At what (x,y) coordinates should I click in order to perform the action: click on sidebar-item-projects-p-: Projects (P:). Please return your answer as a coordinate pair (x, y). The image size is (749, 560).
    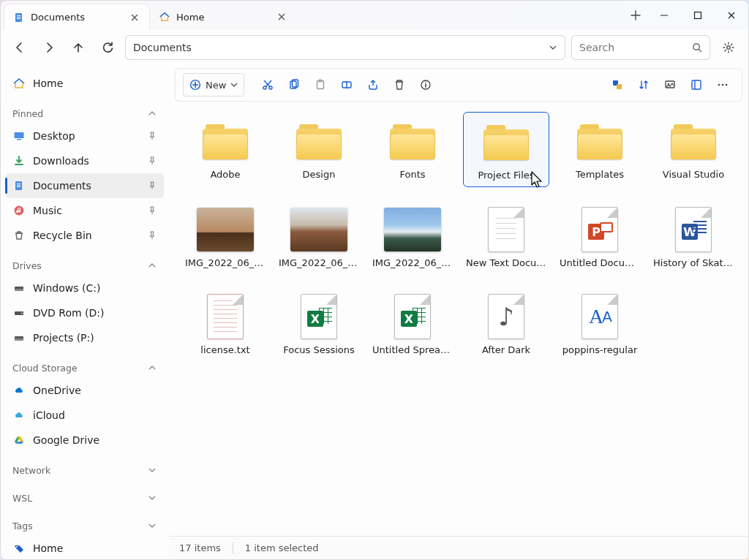
    Looking at the image, I should click on (85, 338).